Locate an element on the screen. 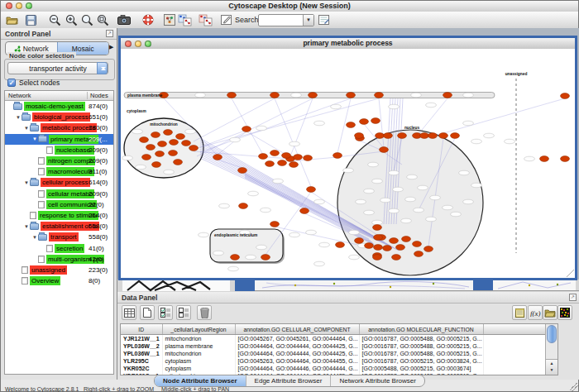  tree-row: ▼establishment of lo558(0) is located at coordinates (60, 227).